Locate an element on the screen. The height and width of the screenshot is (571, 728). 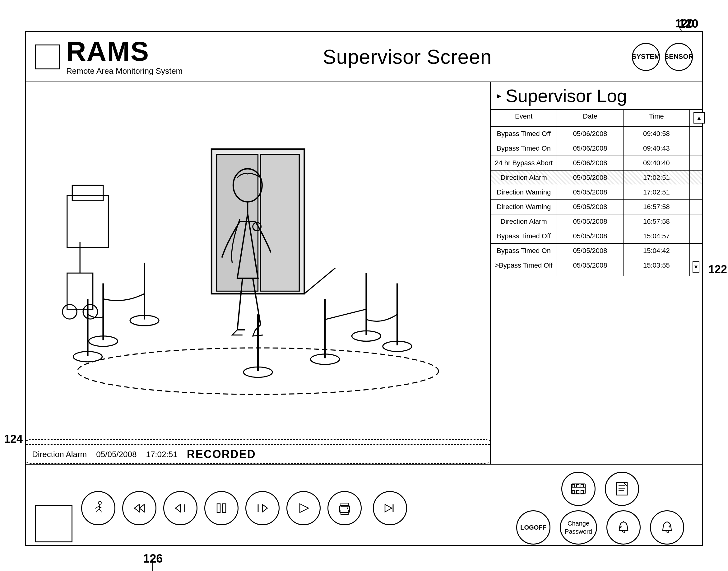
scroll-down-button: ▼ is located at coordinates (696, 267).